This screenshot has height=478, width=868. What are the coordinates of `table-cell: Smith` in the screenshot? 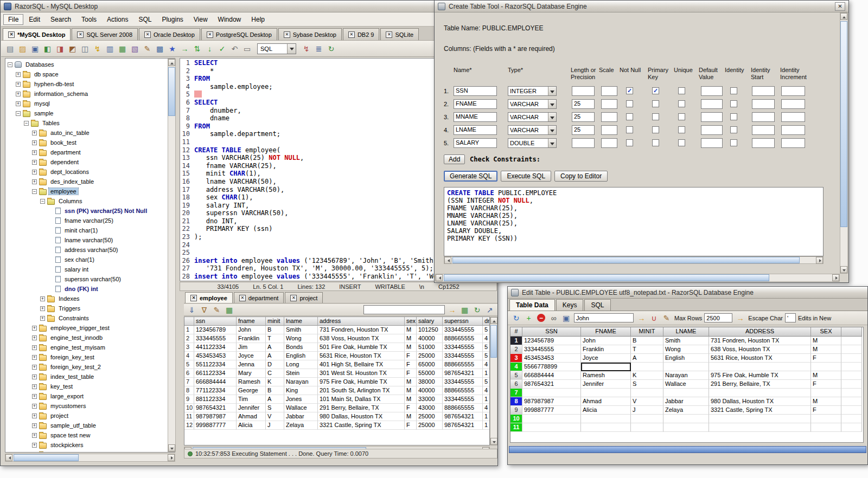 It's located at (686, 341).